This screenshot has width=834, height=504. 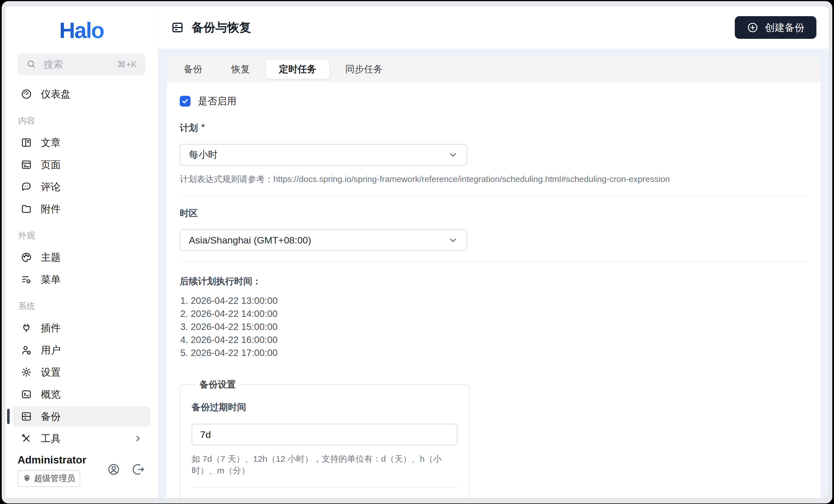 What do you see at coordinates (56, 94) in the screenshot?
I see `sidebar-item-label: 仪表盘` at bounding box center [56, 94].